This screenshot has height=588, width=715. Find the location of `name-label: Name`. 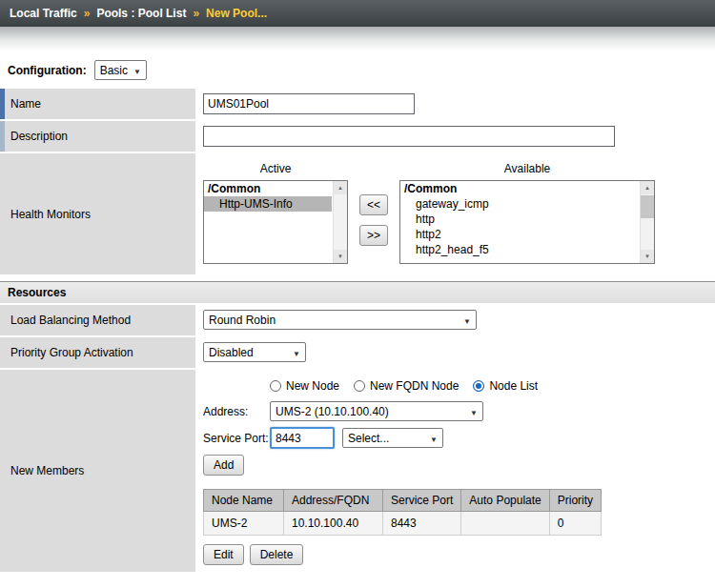

name-label: Name is located at coordinates (97, 104).